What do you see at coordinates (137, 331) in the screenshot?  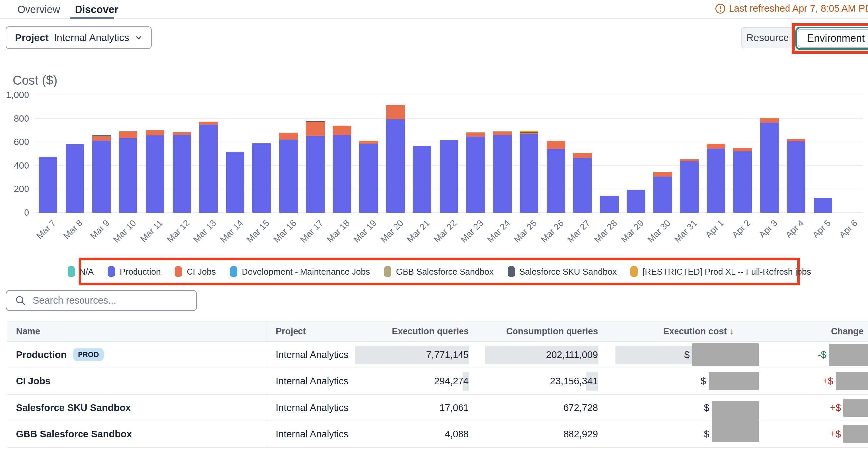 I see `column-header-name: Name` at bounding box center [137, 331].